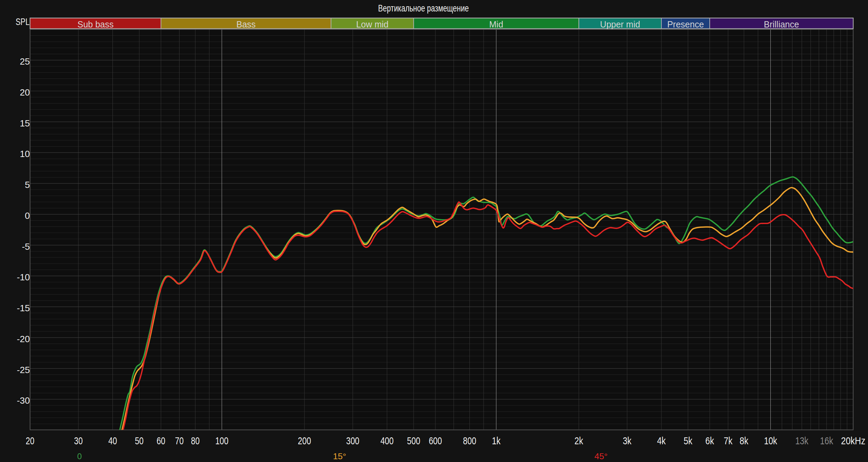 The image size is (868, 462). Describe the element at coordinates (601, 456) in the screenshot. I see `svg-text: 45°` at that location.